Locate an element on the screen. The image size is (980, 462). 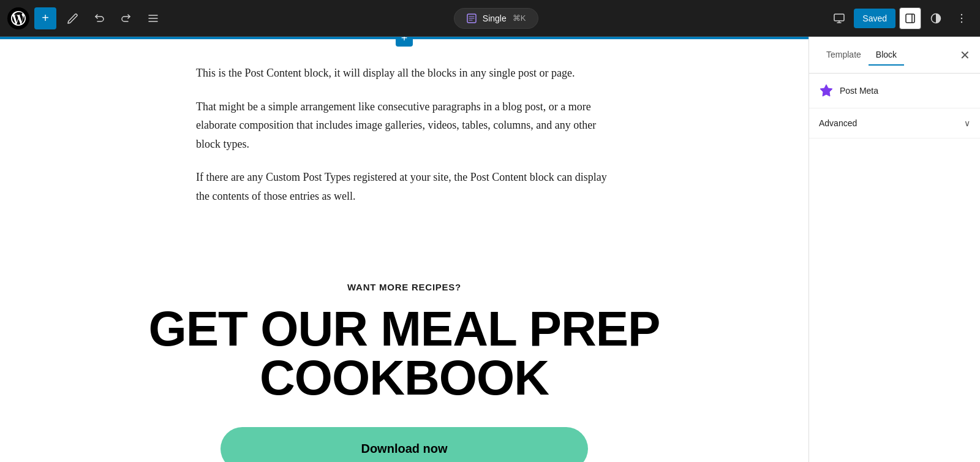
add-block-button: + is located at coordinates (45, 18).